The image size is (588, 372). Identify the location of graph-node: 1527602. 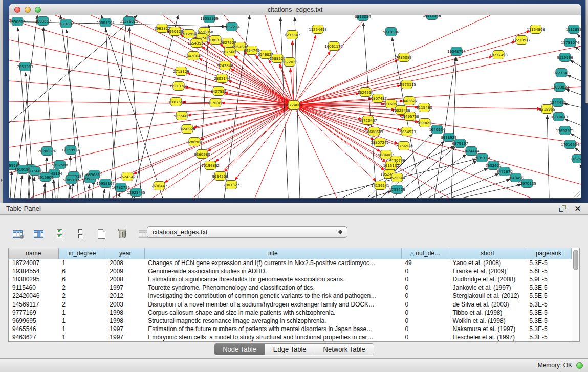
(66, 24).